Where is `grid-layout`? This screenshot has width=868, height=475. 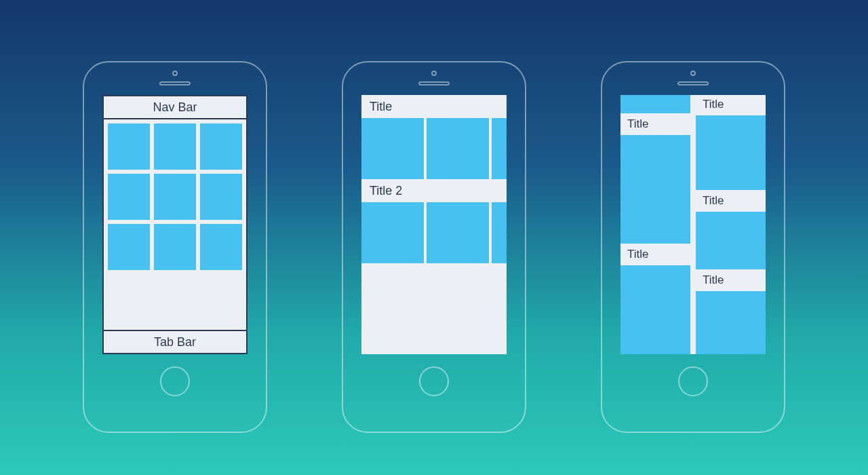
grid-layout is located at coordinates (175, 197).